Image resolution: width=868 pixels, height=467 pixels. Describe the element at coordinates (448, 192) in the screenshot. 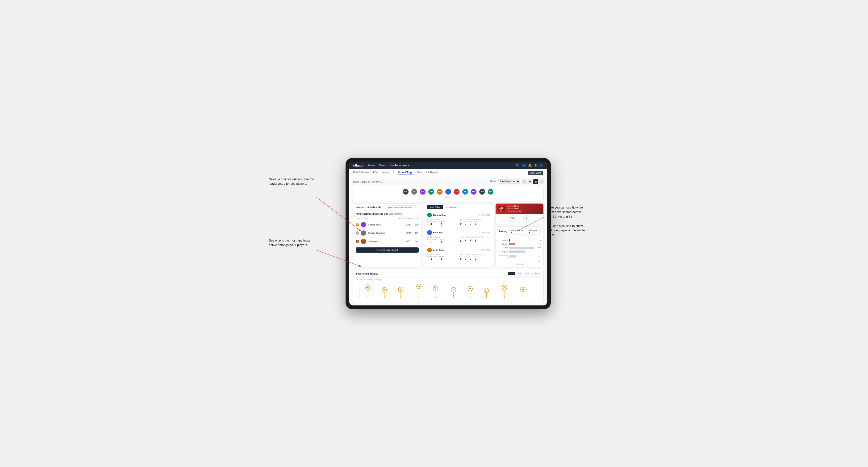

I see `avatar-6: JC` at that location.